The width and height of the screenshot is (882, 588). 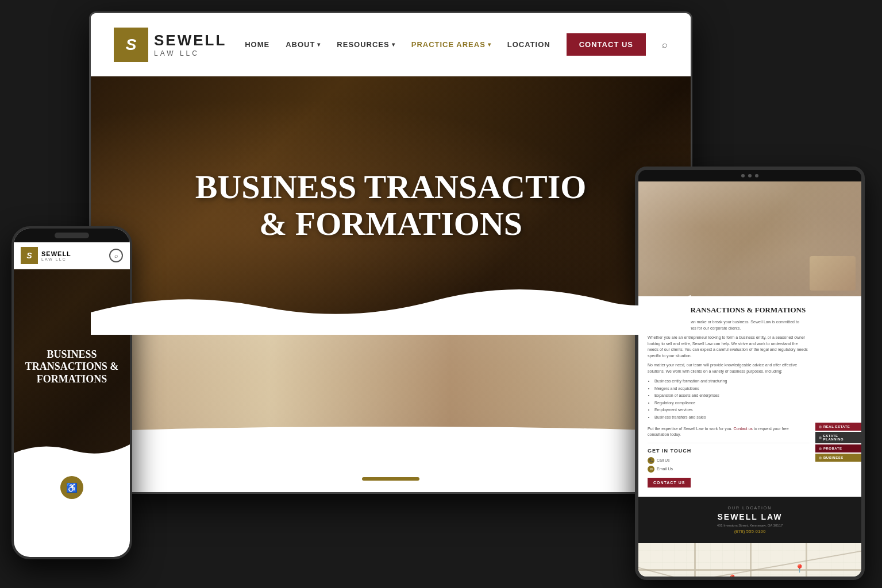 What do you see at coordinates (750, 525) in the screenshot?
I see `footer-address: 401 Investors Street, Kennesaw, GA 30117` at bounding box center [750, 525].